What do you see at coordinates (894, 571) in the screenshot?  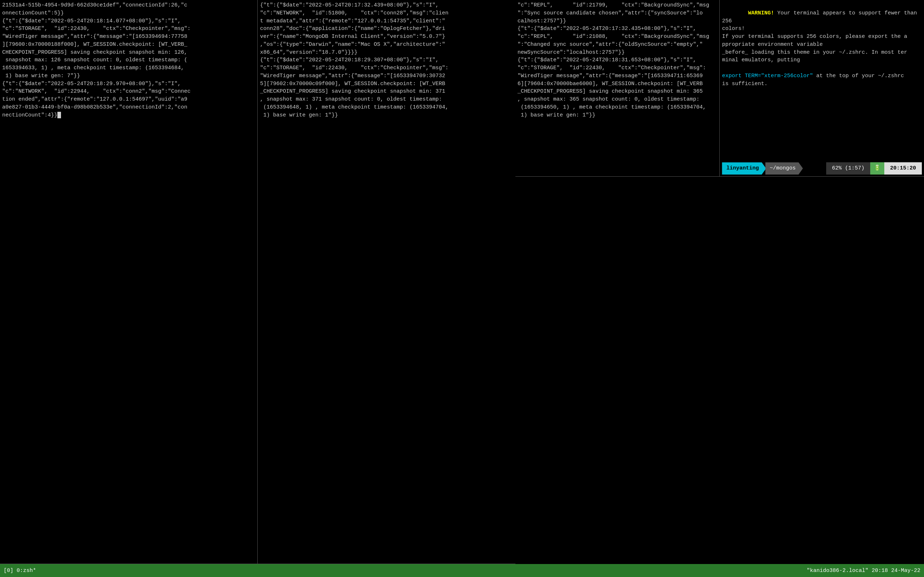 I see `time-label: 20:18 24-May-22` at bounding box center [894, 571].